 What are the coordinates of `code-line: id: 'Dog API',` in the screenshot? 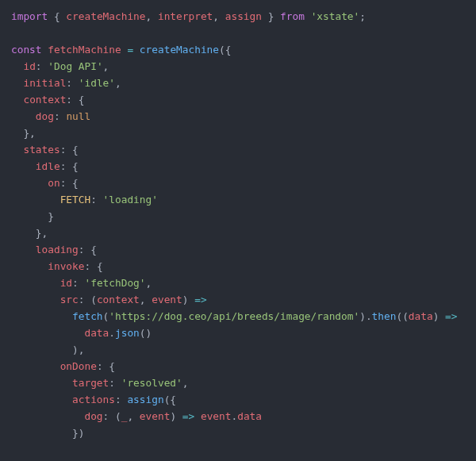 It's located at (238, 67).